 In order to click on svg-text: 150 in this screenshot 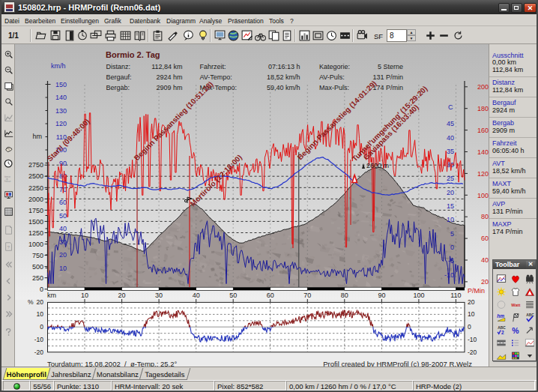, I will do `click(61, 85)`.